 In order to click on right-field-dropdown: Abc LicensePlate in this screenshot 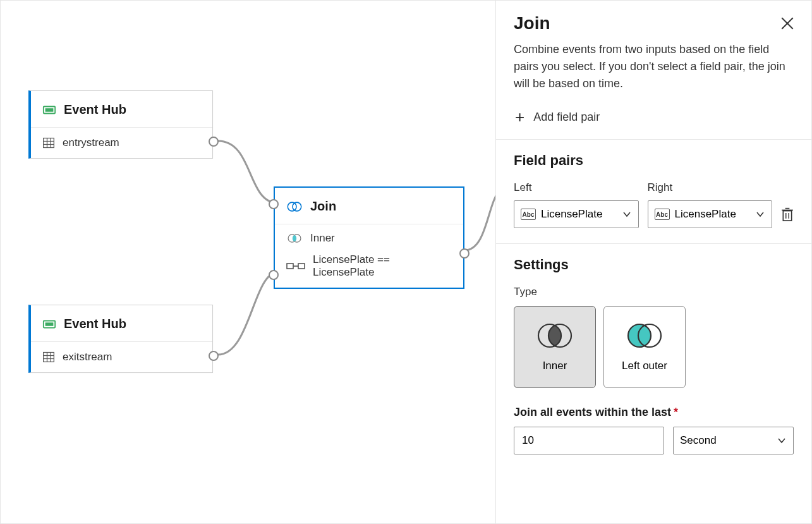, I will do `click(710, 214)`.